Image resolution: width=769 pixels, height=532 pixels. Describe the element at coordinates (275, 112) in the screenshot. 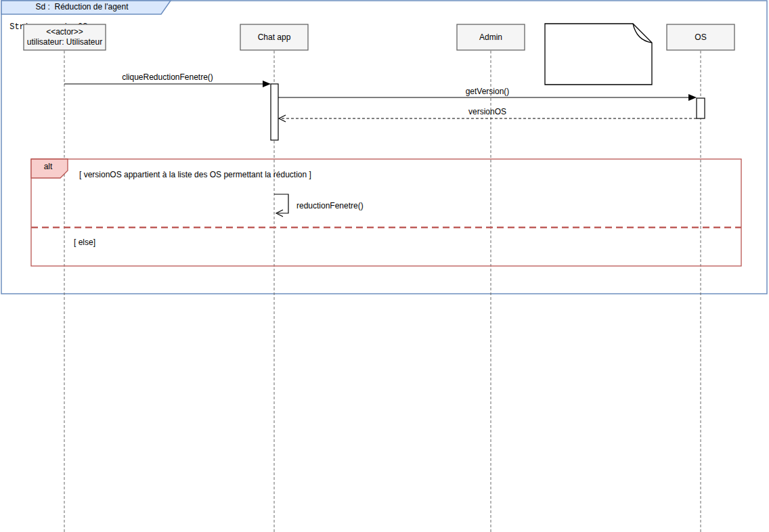

I see `activation-chatapp` at that location.